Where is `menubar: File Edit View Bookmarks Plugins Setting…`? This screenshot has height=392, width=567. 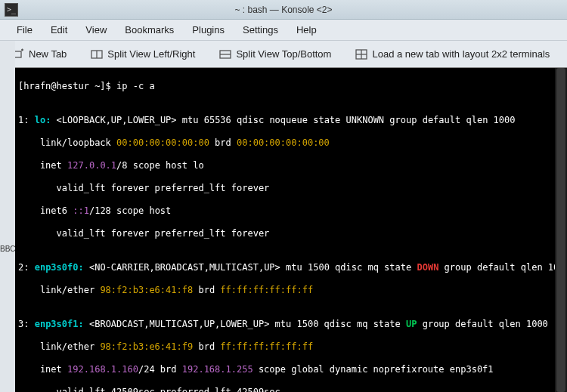
menubar: File Edit View Bookmarks Plugins Setting… is located at coordinates (284, 30).